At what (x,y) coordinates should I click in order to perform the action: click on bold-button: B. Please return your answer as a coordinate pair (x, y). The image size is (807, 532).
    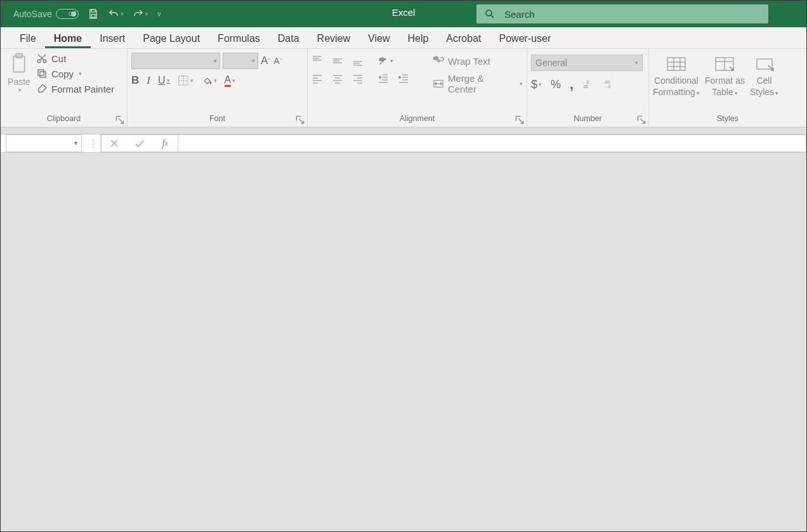
    Looking at the image, I should click on (135, 81).